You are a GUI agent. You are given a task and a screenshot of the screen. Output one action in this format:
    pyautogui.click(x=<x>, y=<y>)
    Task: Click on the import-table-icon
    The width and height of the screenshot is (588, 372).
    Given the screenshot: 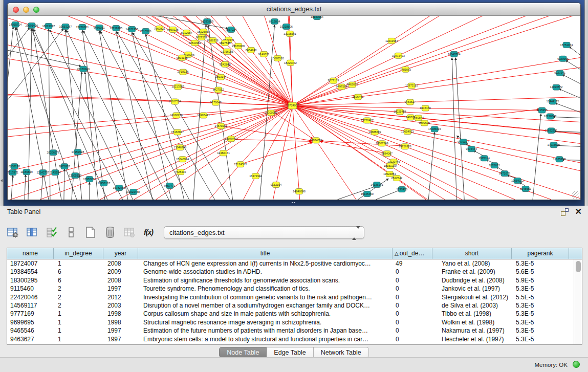 What is the action you would take?
    pyautogui.click(x=129, y=232)
    